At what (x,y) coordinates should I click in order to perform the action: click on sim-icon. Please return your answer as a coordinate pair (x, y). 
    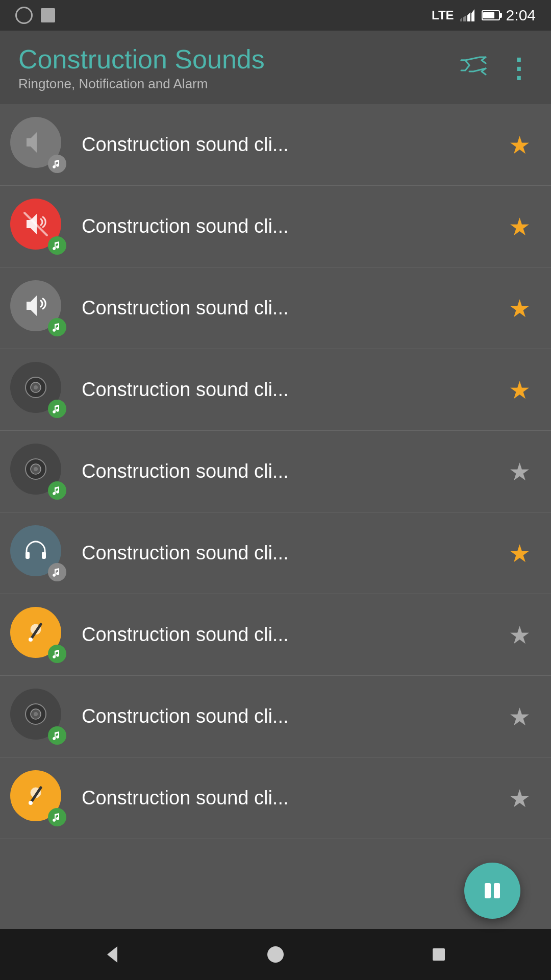
    Looking at the image, I should click on (48, 15).